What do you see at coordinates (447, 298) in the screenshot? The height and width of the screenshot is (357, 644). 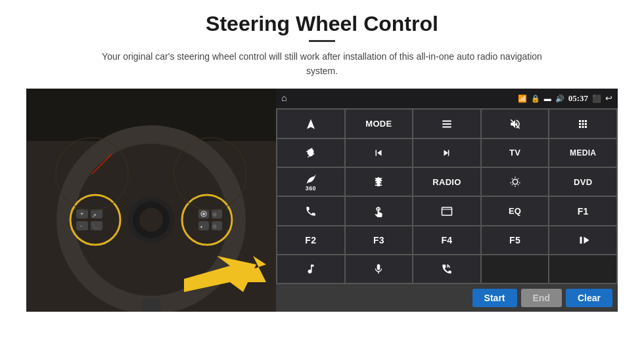 I see `bottom-bar: Start End Clear` at bounding box center [447, 298].